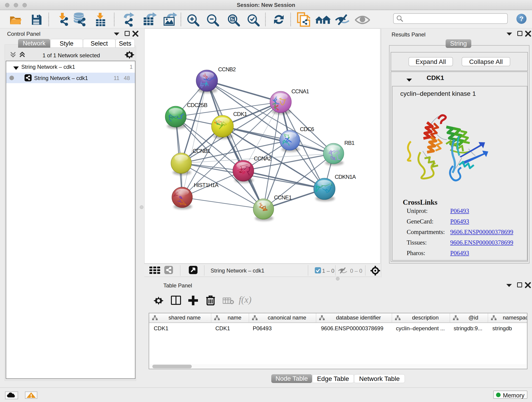 The image size is (532, 402). What do you see at coordinates (300, 91) in the screenshot?
I see `svg-text: CCNA1` at bounding box center [300, 91].